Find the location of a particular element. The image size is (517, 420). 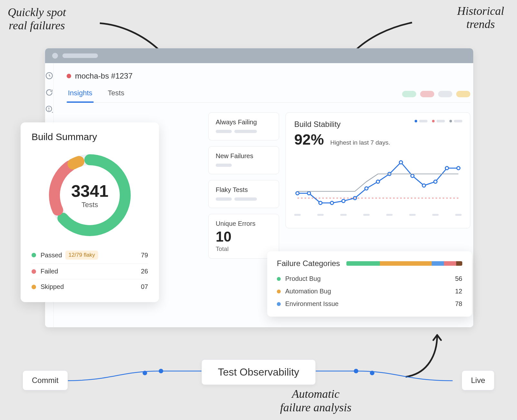

legend-label: Passed is located at coordinates (52, 255).